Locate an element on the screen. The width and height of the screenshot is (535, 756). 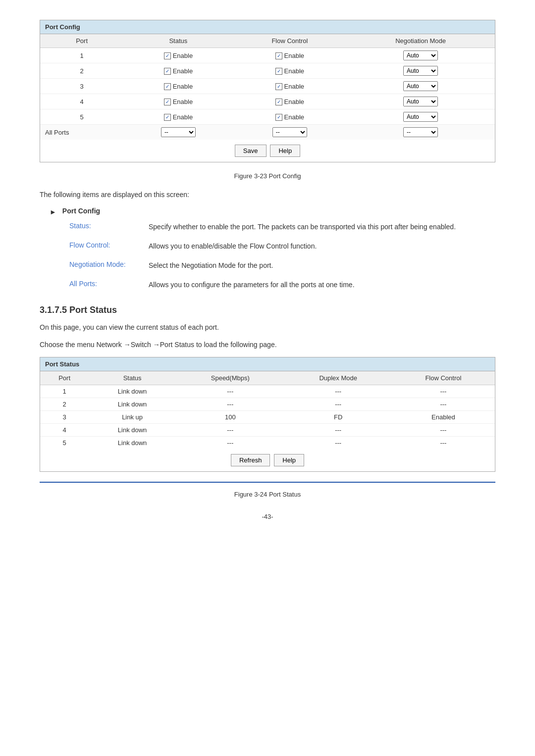
save-button: Save is located at coordinates (251, 151).